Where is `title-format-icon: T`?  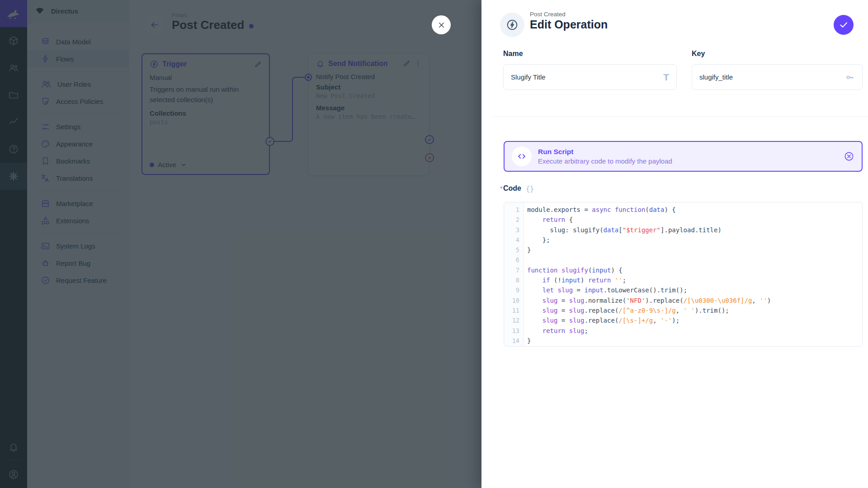 title-format-icon: T is located at coordinates (666, 77).